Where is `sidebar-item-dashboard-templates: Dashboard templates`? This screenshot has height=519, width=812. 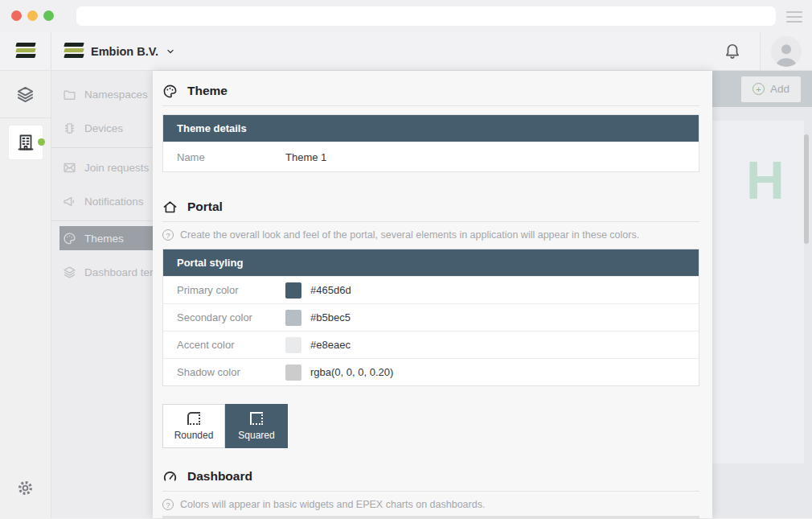 sidebar-item-dashboard-templates: Dashboard templates is located at coordinates (102, 272).